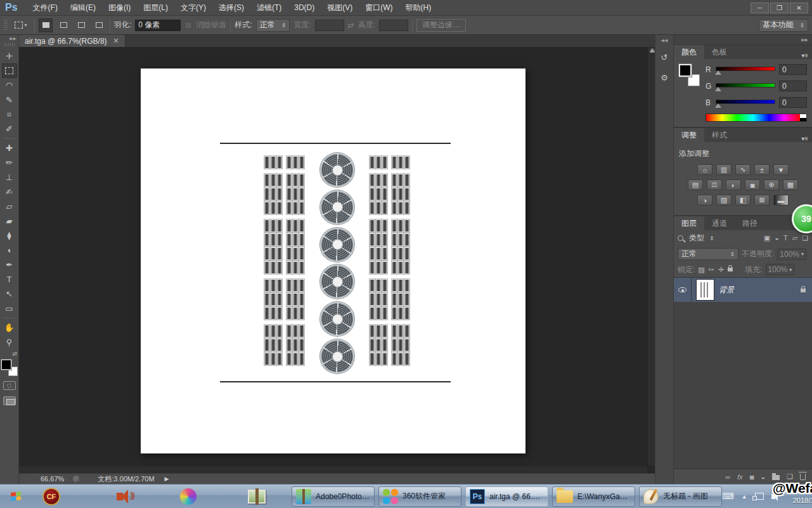 The height and width of the screenshot is (508, 812). Describe the element at coordinates (683, 290) in the screenshot. I see `visibility-toggle` at that location.